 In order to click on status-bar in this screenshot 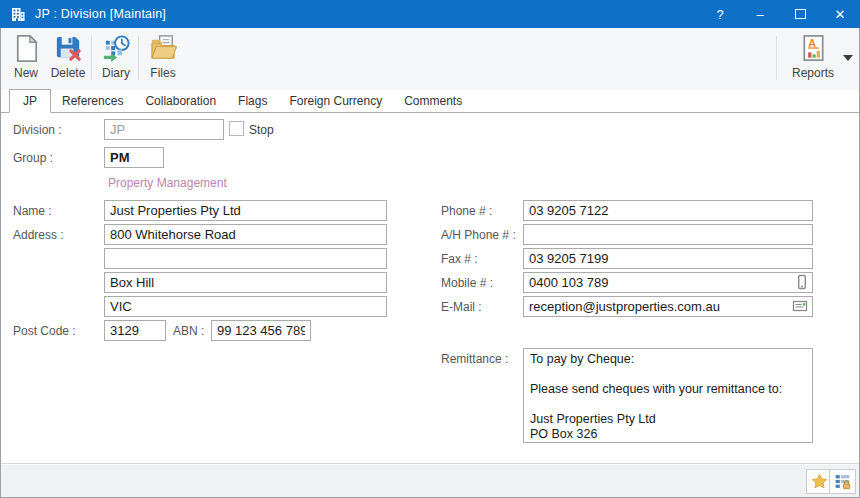, I will do `click(430, 480)`.